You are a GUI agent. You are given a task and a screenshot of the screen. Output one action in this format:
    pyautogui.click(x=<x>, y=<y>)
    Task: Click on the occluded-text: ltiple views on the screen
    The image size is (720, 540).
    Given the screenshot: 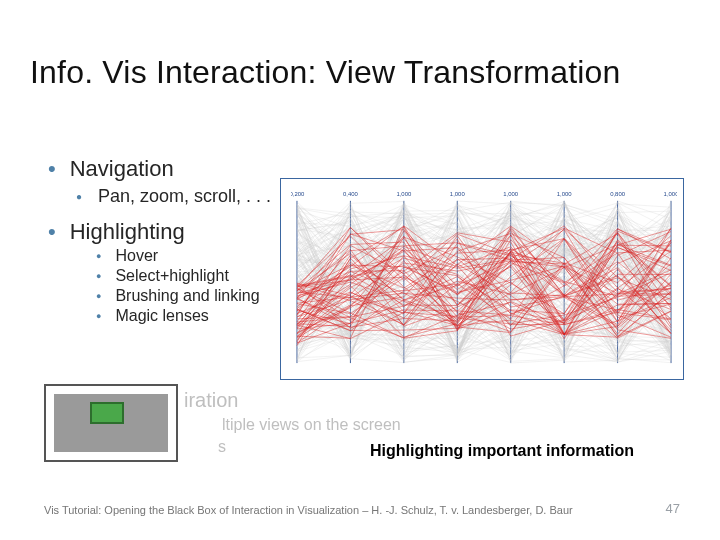 What is the action you would take?
    pyautogui.click(x=312, y=425)
    